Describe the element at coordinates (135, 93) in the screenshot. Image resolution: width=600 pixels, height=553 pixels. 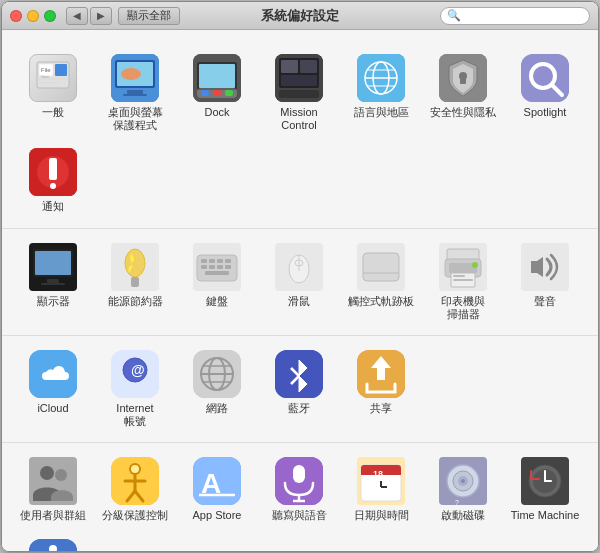
I see `icon-desktop: 桌面與螢幕保護程式` at that location.